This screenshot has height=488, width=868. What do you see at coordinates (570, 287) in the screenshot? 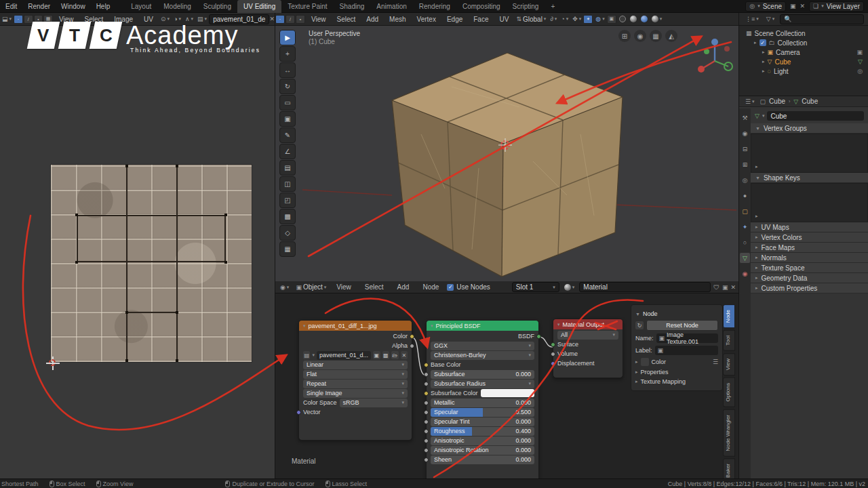
I see `material-browse-button: ▾` at bounding box center [570, 287].